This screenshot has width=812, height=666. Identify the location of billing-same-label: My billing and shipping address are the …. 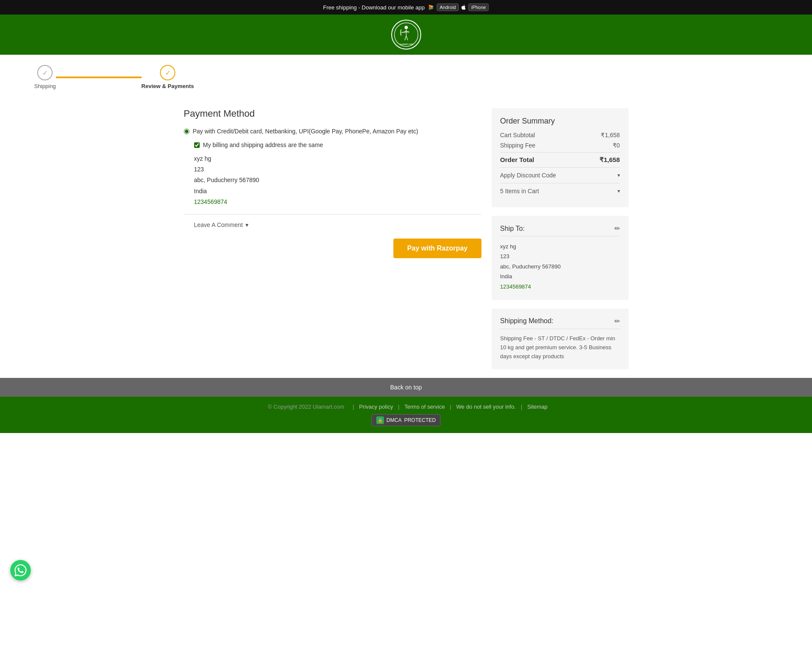
(263, 145).